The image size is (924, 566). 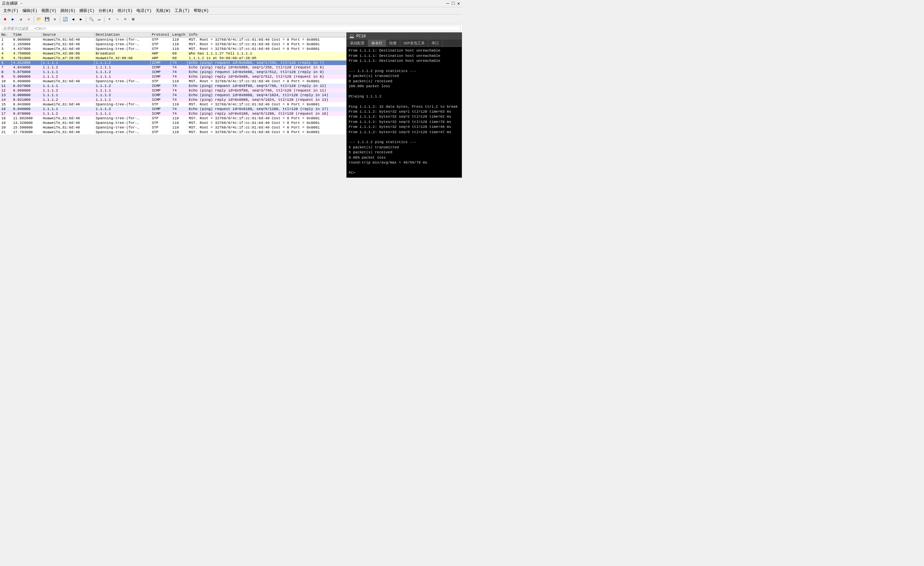 What do you see at coordinates (404, 86) in the screenshot?
I see `terminal-line: 100.00% packet loss` at bounding box center [404, 86].